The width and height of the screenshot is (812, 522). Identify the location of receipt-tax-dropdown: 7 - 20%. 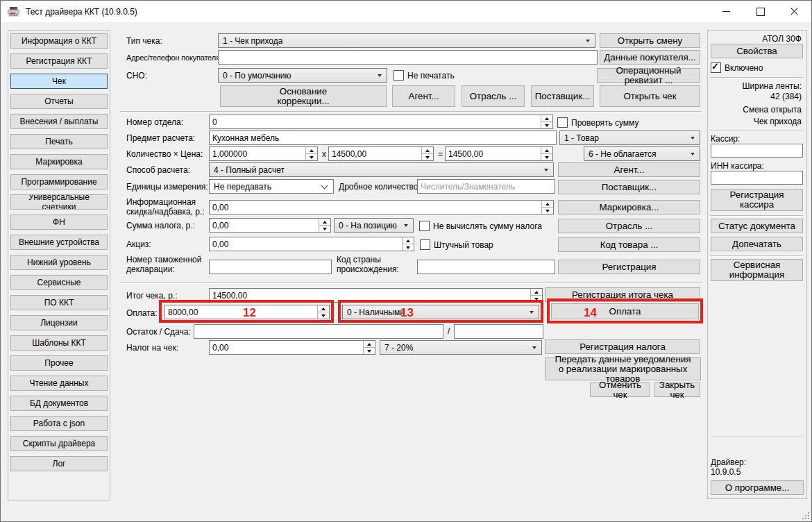
(461, 347).